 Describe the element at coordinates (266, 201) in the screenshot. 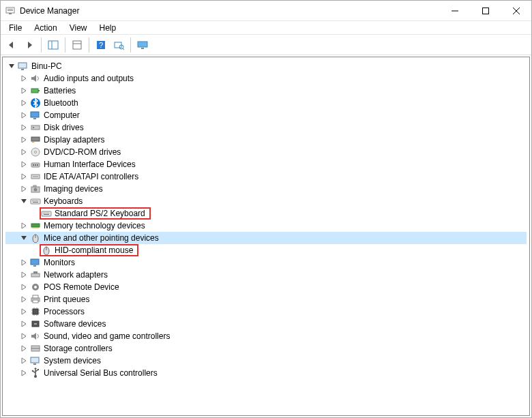

I see `tree-item-keyboards: Keyboards` at that location.